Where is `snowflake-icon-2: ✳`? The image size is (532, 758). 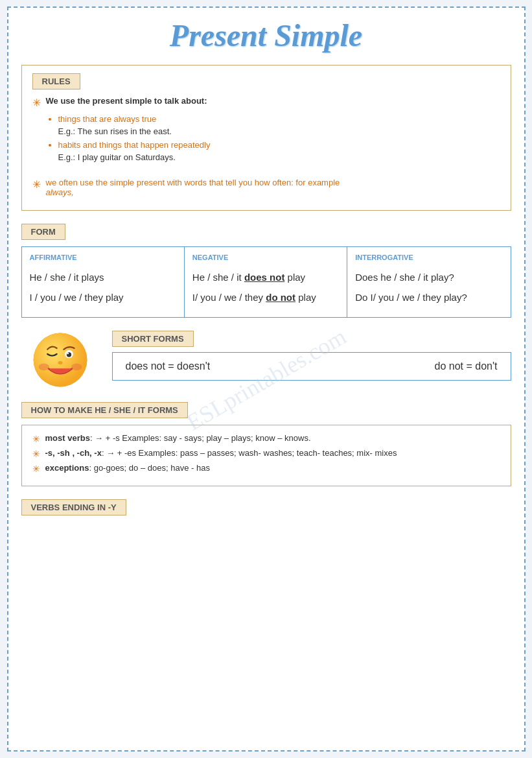 snowflake-icon-2: ✳ is located at coordinates (36, 184).